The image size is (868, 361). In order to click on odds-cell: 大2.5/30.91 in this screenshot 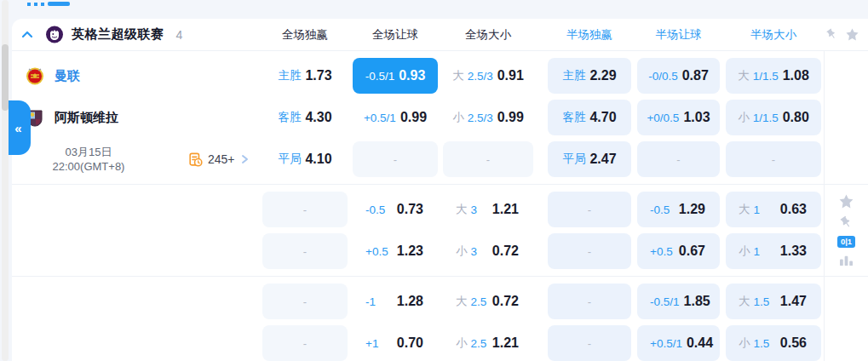, I will do `click(488, 76)`.